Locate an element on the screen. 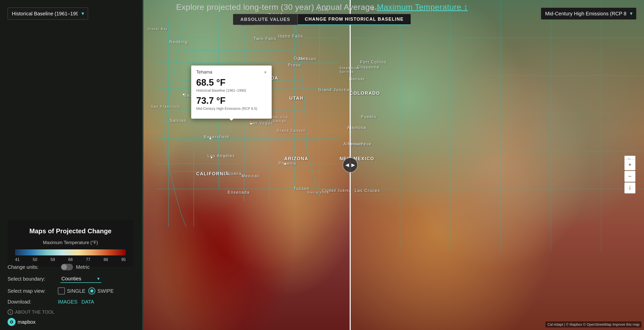  boundary-dropdown-wrapper: Counties Watersheds Census Tracts ▼ is located at coordinates (81, 279).